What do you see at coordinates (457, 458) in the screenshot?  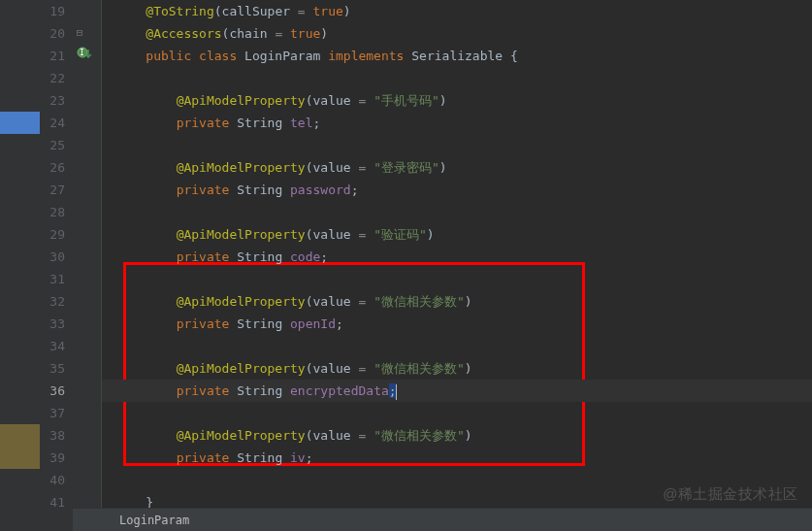 I see `code-line: private String iv;` at bounding box center [457, 458].